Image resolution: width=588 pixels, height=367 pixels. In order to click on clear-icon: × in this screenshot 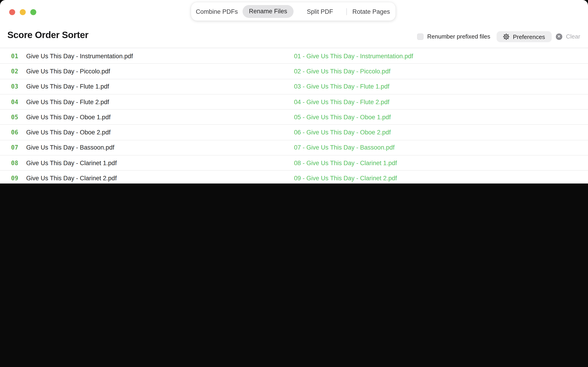, I will do `click(559, 36)`.